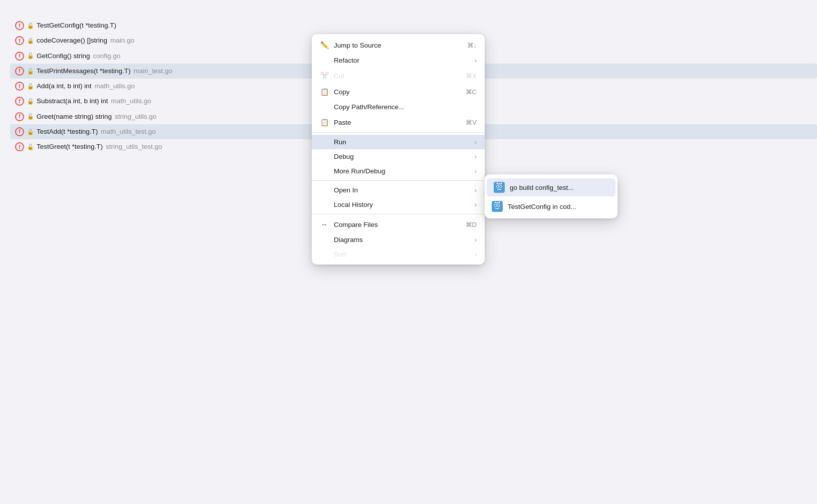 The image size is (817, 504). What do you see at coordinates (398, 190) in the screenshot?
I see `menu-item-open-in: Open In›` at bounding box center [398, 190].